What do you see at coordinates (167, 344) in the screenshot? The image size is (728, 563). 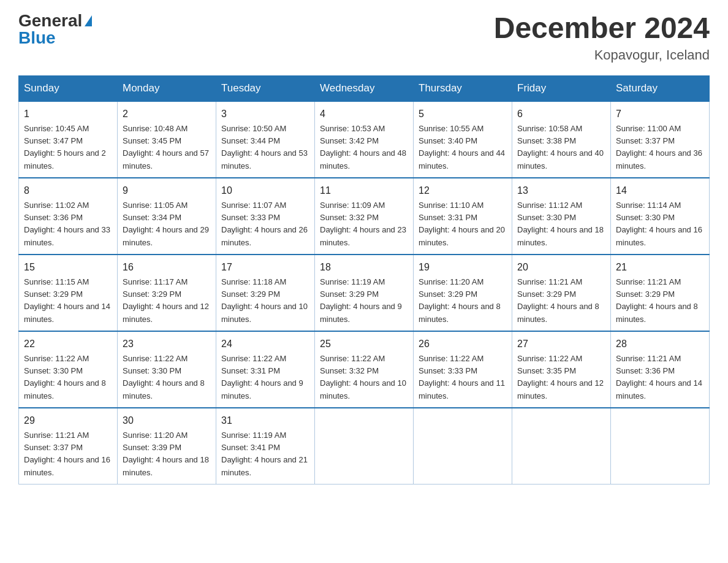 I see `day-number: 23` at bounding box center [167, 344].